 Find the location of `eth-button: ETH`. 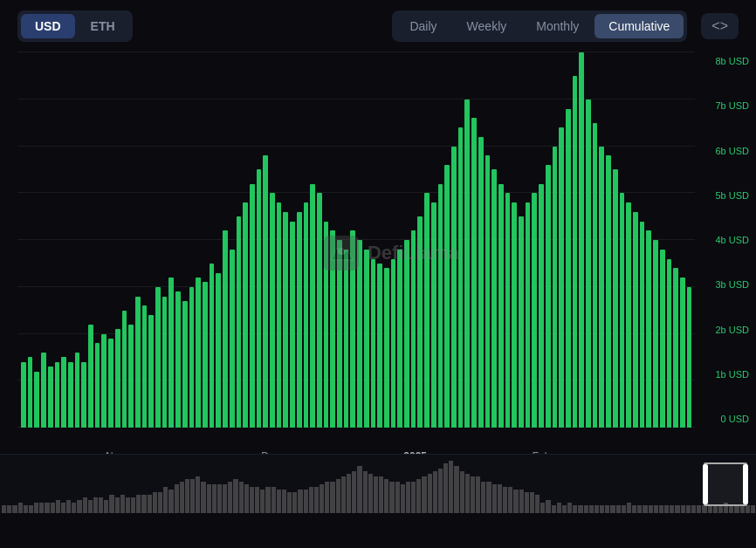

eth-button: ETH is located at coordinates (103, 26).